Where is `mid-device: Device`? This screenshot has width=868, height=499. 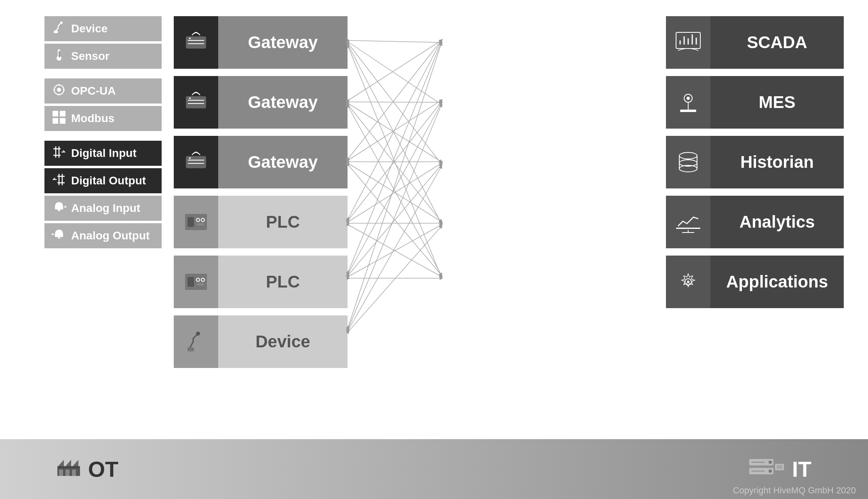 mid-device: Device is located at coordinates (261, 342).